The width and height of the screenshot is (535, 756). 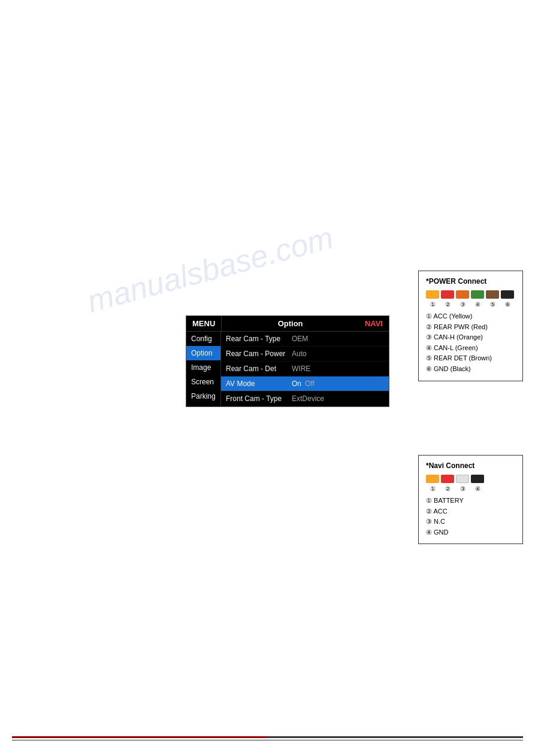 What do you see at coordinates (471, 327) in the screenshot?
I see `power-item-2: ② REAR PWR (Red)` at bounding box center [471, 327].